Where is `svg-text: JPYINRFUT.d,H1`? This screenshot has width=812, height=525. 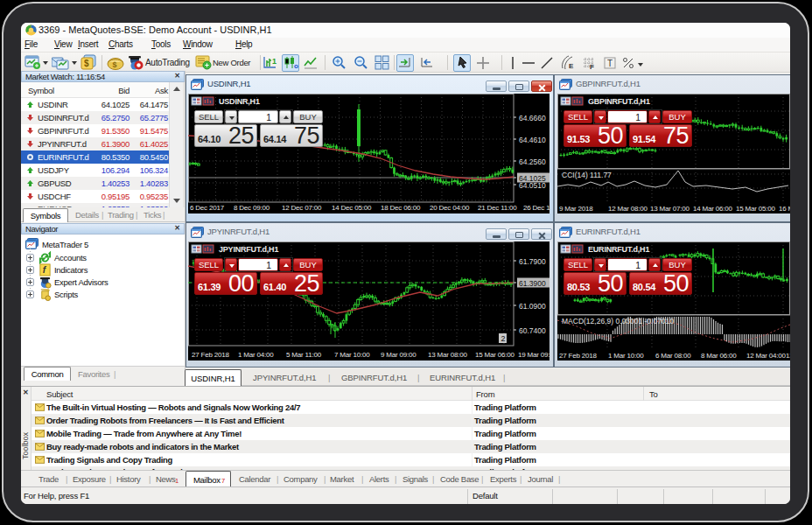 svg-text: JPYINRFUT.d,H1 is located at coordinates (248, 249).